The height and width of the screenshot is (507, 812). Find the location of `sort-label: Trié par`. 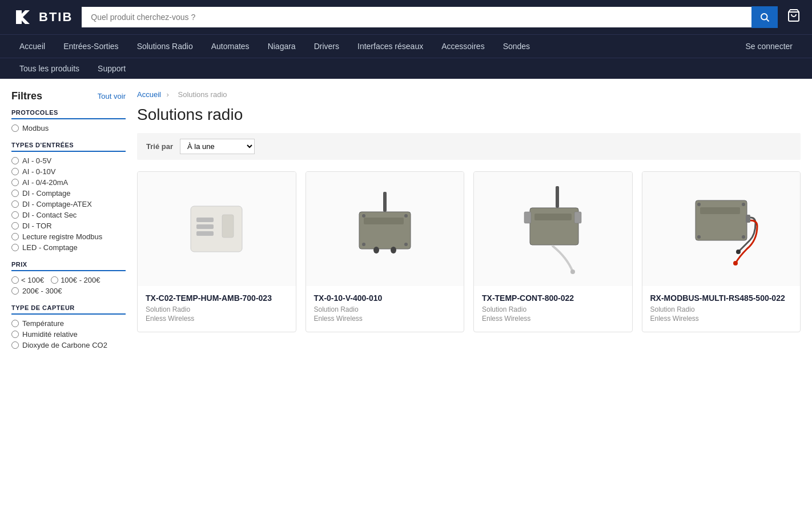

sort-label: Trié par is located at coordinates (160, 146).